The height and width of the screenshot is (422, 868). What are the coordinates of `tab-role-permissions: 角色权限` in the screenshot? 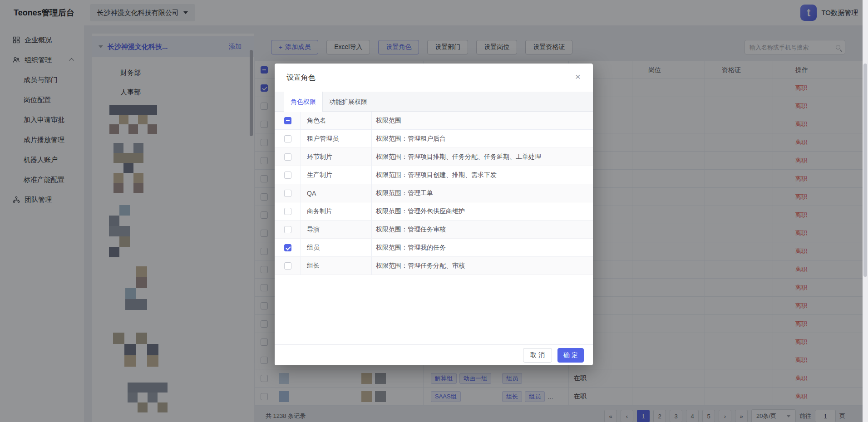 It's located at (303, 102).